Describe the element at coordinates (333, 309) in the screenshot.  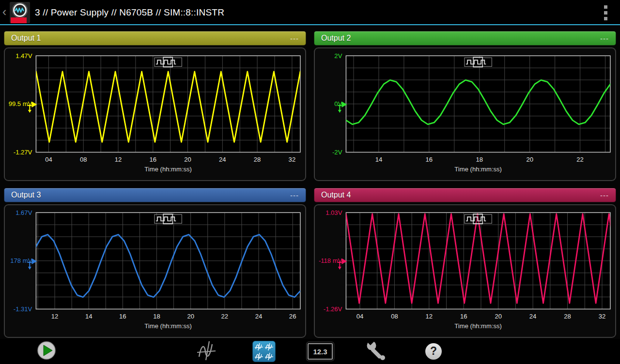
I see `svg-text: -1.26V` at that location.